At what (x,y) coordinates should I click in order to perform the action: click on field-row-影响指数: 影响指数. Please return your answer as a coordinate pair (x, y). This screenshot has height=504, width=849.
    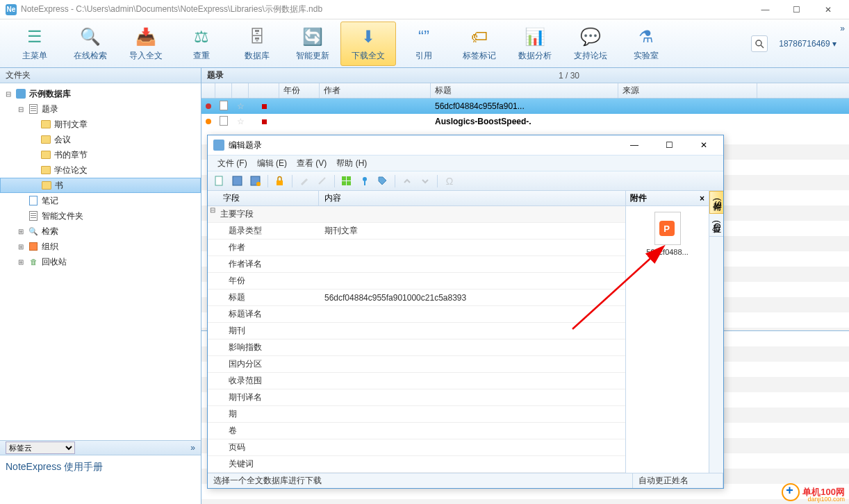
    Looking at the image, I should click on (417, 348).